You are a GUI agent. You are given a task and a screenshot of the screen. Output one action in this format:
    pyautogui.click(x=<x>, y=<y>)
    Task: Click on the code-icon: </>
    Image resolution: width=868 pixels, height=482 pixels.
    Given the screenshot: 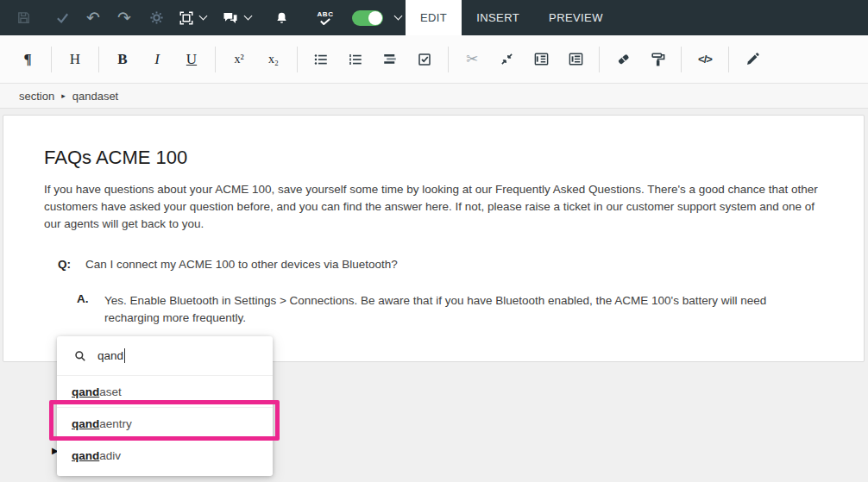 What is the action you would take?
    pyautogui.click(x=705, y=59)
    